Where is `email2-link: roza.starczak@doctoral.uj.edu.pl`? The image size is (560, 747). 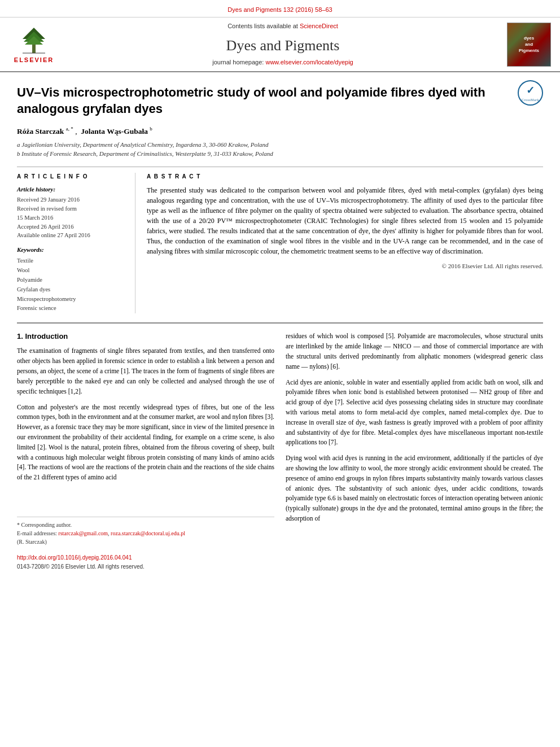
email2-link: roza.starczak@doctoral.uj.edu.pl is located at coordinates (148, 533).